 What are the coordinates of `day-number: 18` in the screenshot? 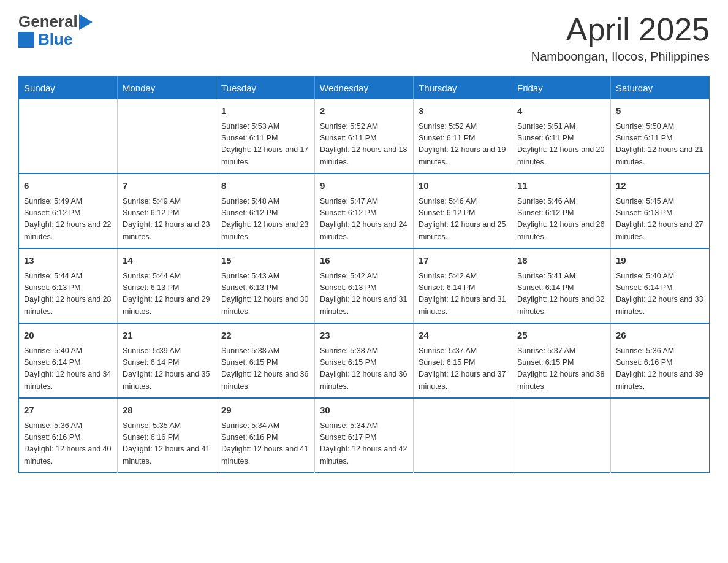 It's located at (561, 261).